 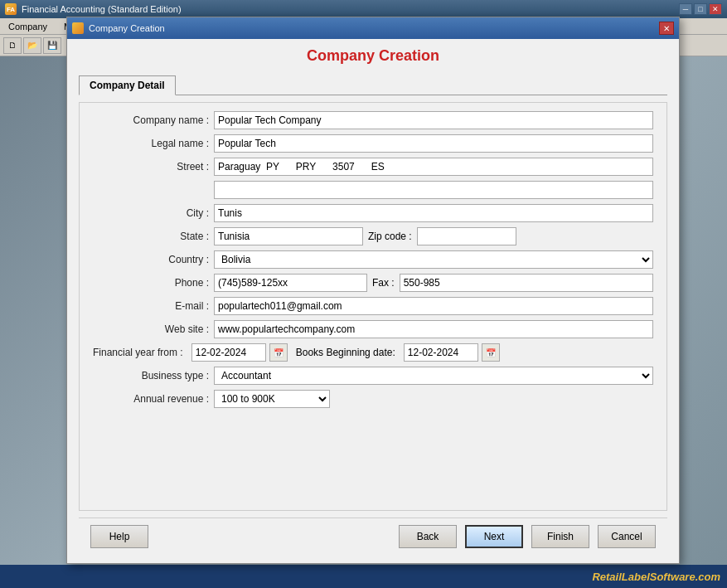 I want to click on date-row: Financial year from : 📅 Books Beginning …, so click(x=373, y=352).